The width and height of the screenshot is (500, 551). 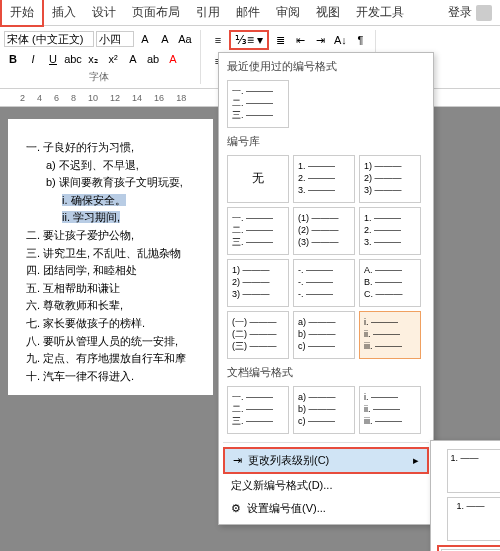 What do you see at coordinates (280, 40) in the screenshot?
I see `multilevel-icon: ≣` at bounding box center [280, 40].